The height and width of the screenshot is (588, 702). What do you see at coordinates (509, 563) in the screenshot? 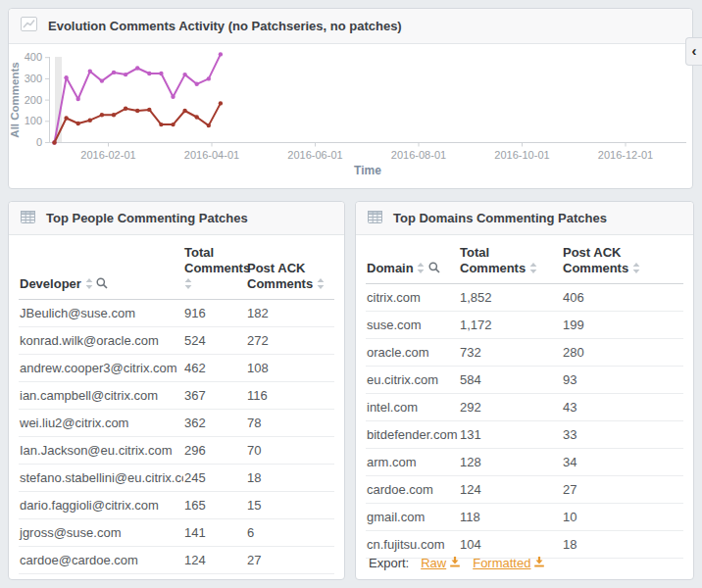
I see `export-formatted-link: Formatted` at bounding box center [509, 563].